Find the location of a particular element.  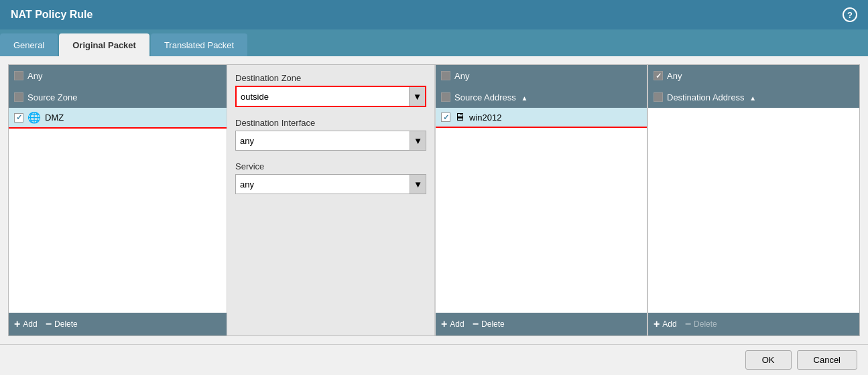

service-group: Service ▼ is located at coordinates (331, 178).